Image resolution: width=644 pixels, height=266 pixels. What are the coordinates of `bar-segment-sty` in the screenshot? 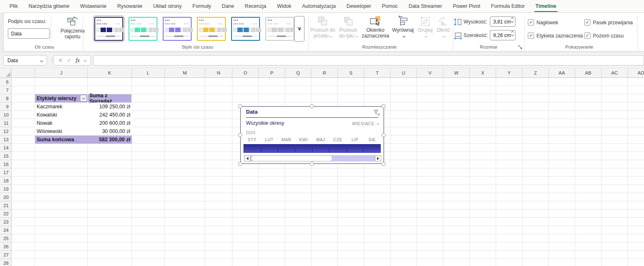 It's located at (252, 148).